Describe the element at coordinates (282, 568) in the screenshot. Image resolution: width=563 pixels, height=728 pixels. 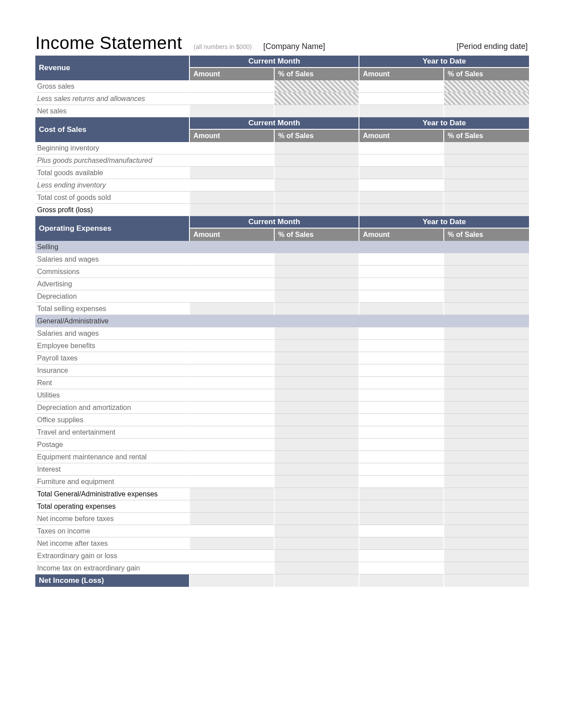
I see `table-row: Income tax on extraordinary gain` at that location.